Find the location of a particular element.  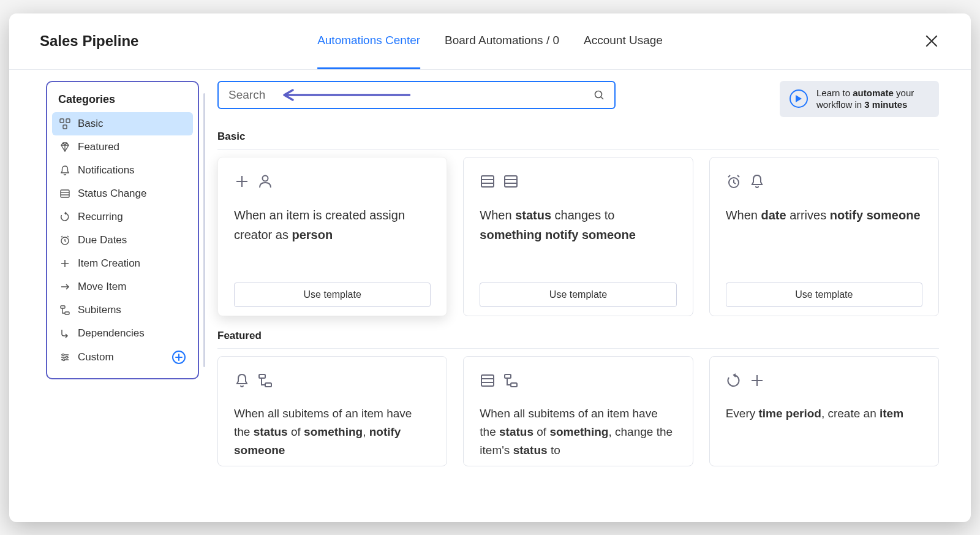

tab-automations-center: Automations Center is located at coordinates (369, 42).